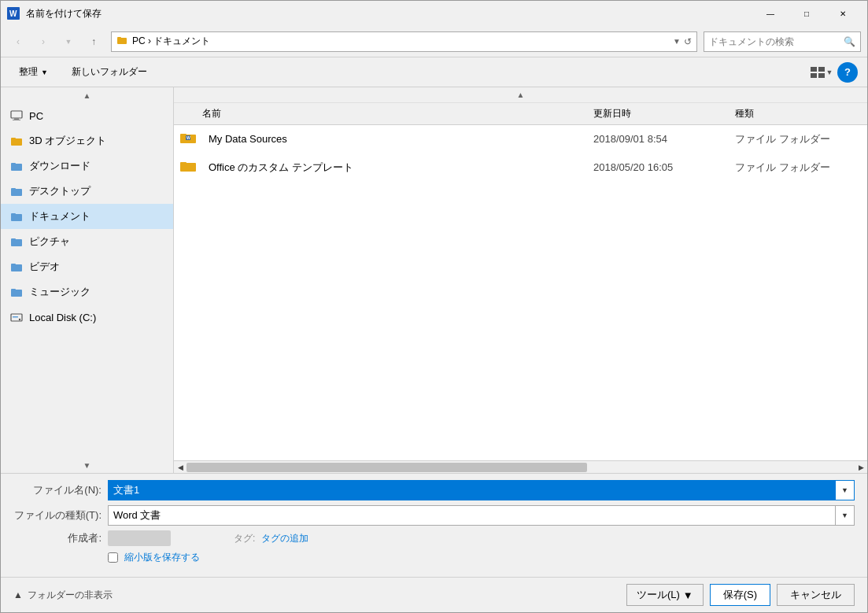  What do you see at coordinates (17, 242) in the screenshot?
I see `folder-pictures-icon` at bounding box center [17, 242].